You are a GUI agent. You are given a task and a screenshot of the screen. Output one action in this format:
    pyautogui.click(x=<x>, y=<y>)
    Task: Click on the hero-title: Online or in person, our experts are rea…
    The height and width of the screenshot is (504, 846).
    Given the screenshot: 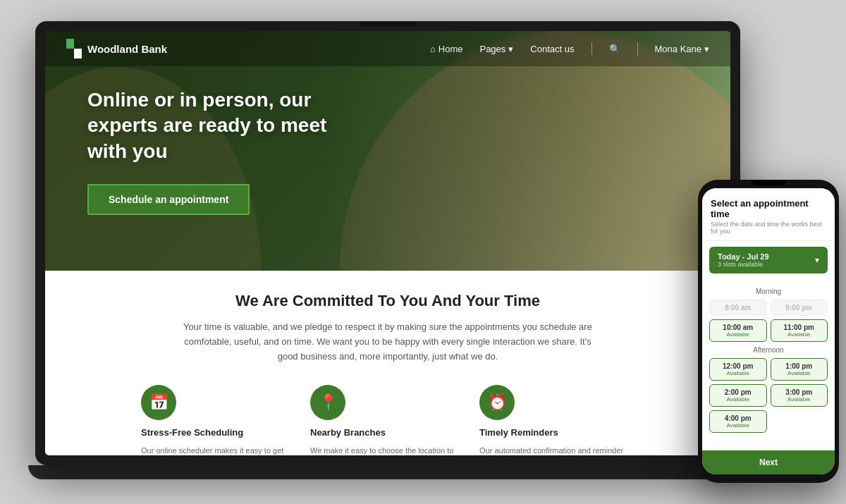 What is the action you would take?
    pyautogui.click(x=221, y=125)
    